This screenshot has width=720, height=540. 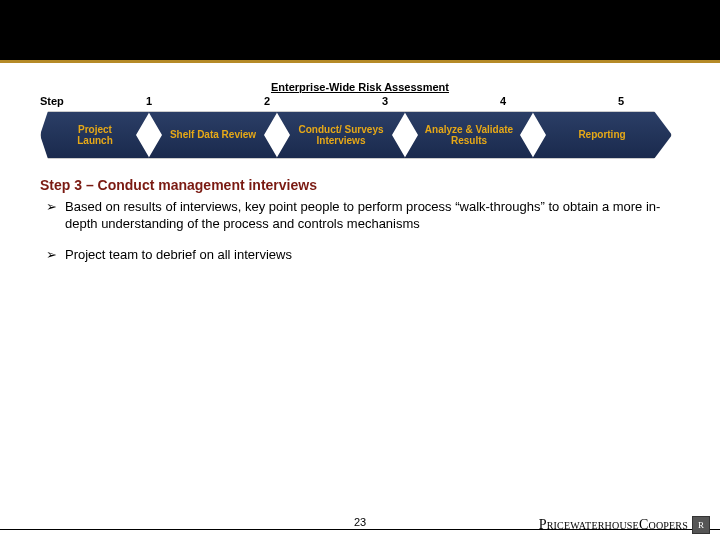 What do you see at coordinates (363, 216) in the screenshot?
I see `bullet-item: ➢ Based on results of interviews, key po…` at bounding box center [363, 216].